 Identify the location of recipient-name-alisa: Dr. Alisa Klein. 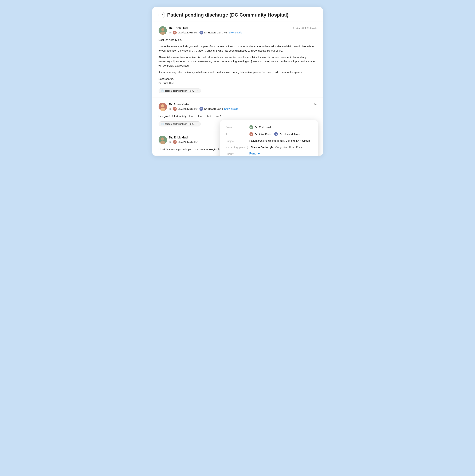
(185, 33).